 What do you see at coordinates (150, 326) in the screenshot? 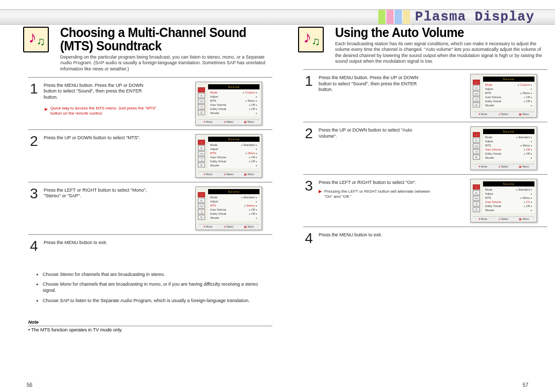
I see `note-block: Note • The MTS function operates in TV m…` at bounding box center [150, 326].